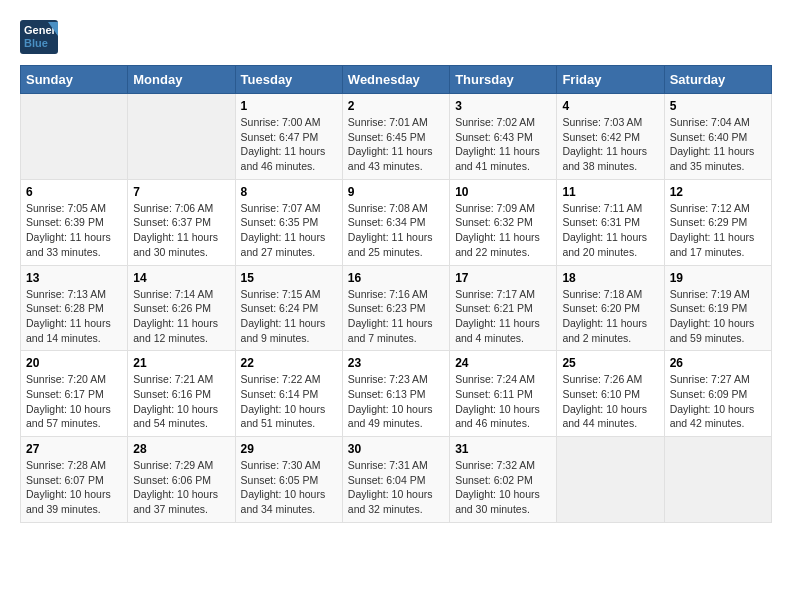 The width and height of the screenshot is (792, 612). Describe the element at coordinates (396, 394) in the screenshot. I see `day-cell: 23Sunrise: 7:23 AMSunset: 6:13 PMDayligh…` at that location.